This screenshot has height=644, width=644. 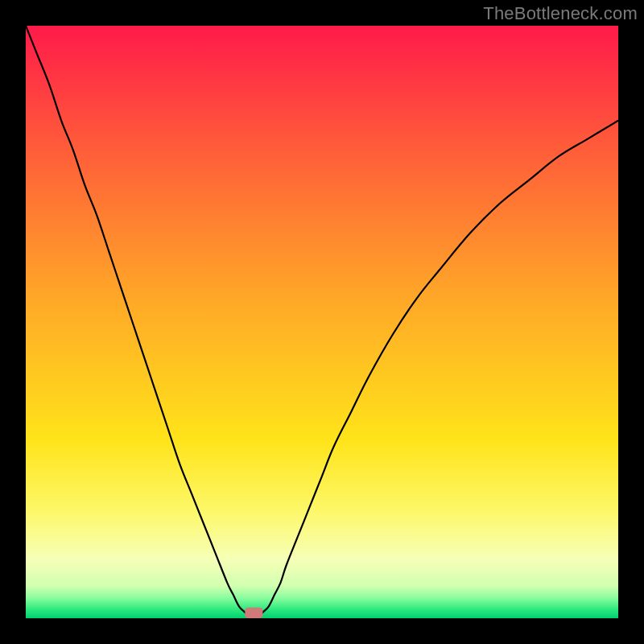 I want to click on optimum-marker, so click(x=254, y=613).